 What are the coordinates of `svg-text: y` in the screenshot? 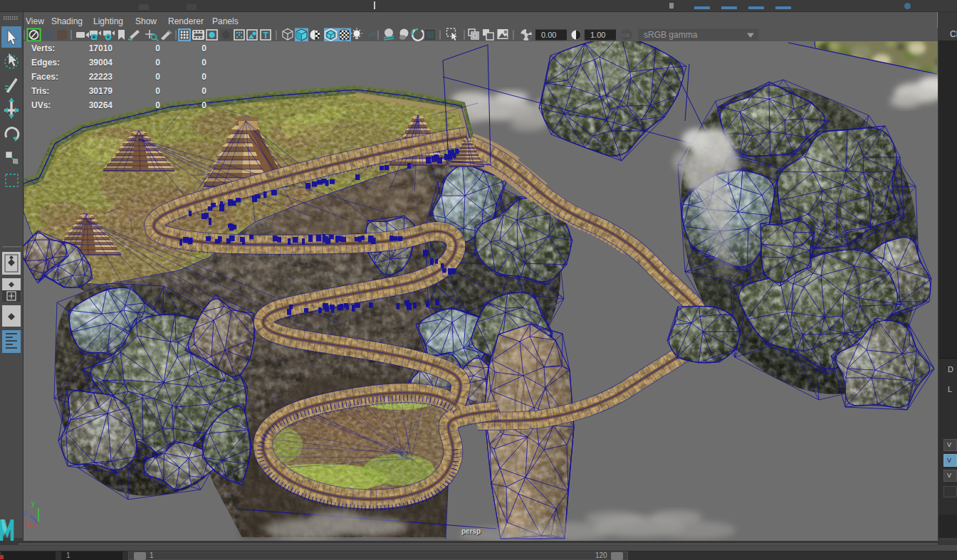 It's located at (33, 504).